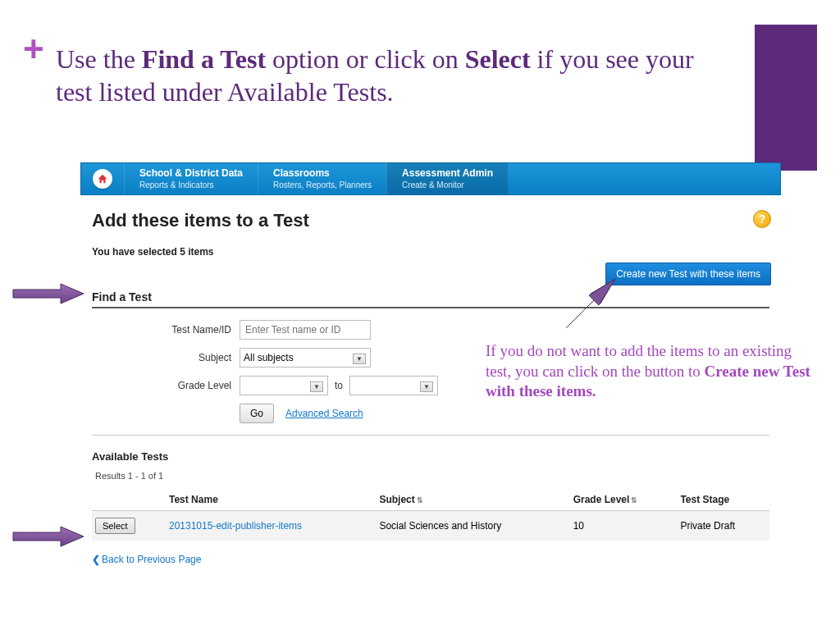 Image resolution: width=840 pixels, height=630 pixels. I want to click on results-count: Results 1 - 1 of 1, so click(432, 476).